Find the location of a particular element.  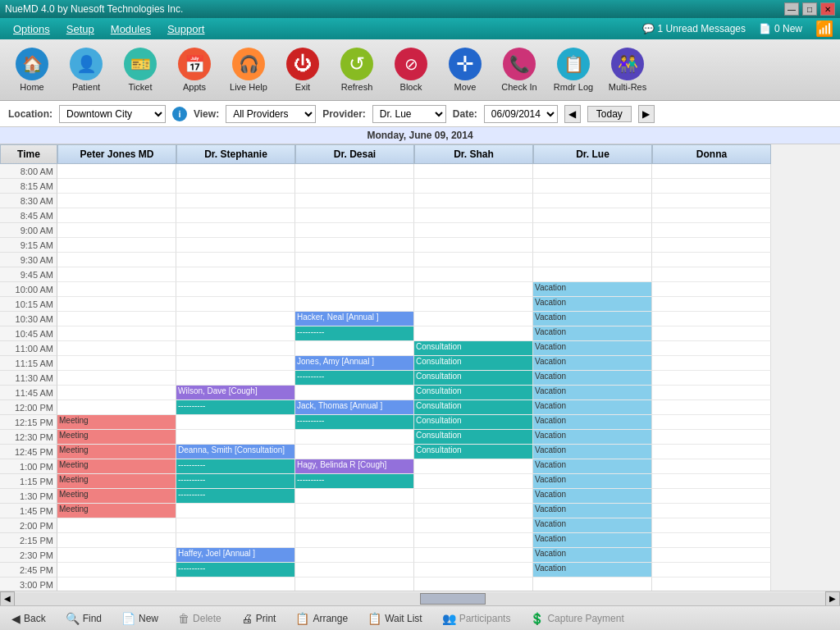

hscroll-left-btn: ◀ is located at coordinates (7, 599).